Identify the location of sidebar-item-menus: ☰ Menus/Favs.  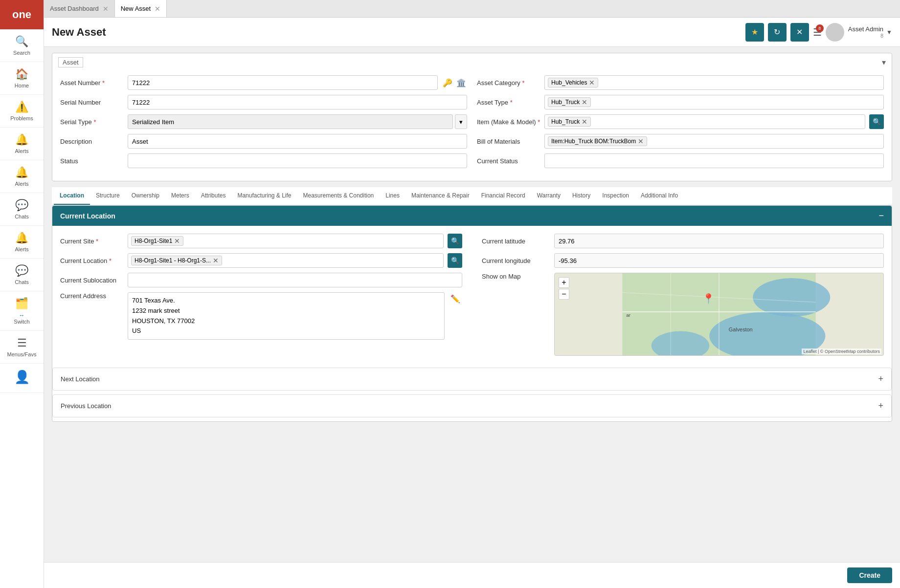
(22, 347).